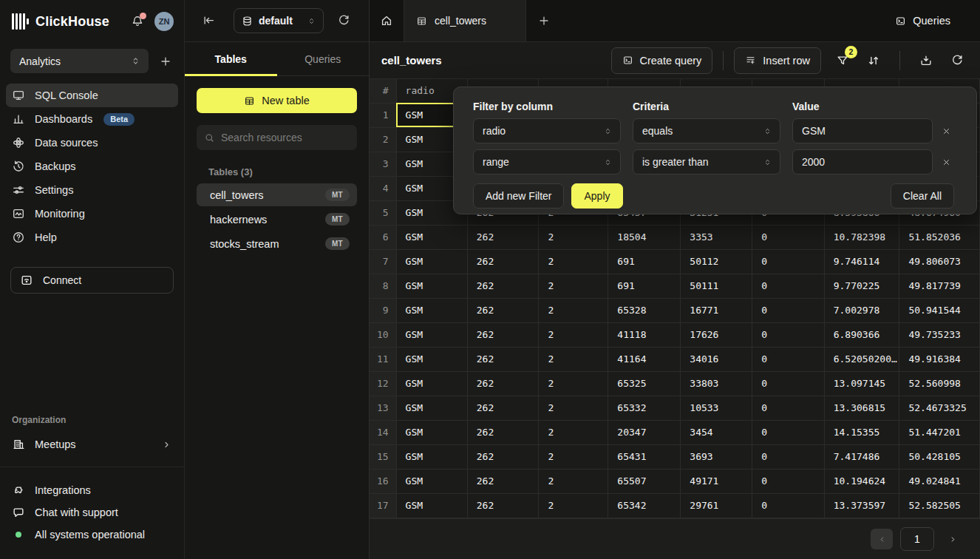 The image size is (980, 559). Describe the element at coordinates (933, 21) in the screenshot. I see `queries-button: Queries` at that location.